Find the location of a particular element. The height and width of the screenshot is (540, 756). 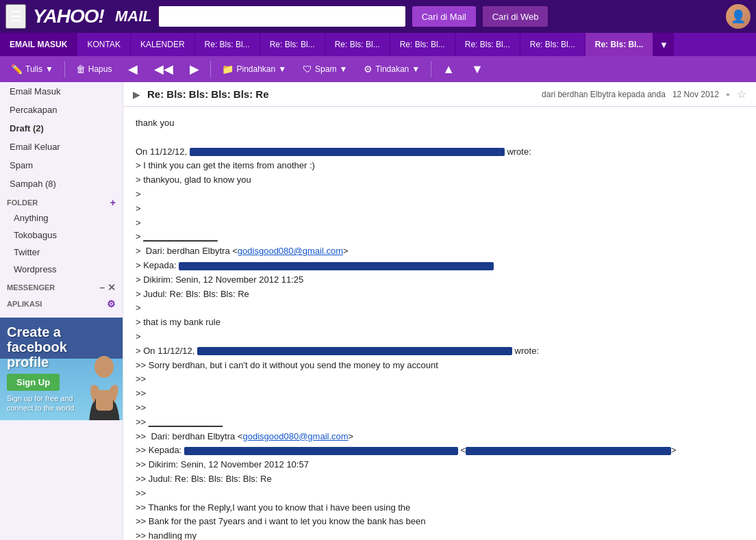

sidebar-item-drafts: Draft (2) is located at coordinates (62, 129).